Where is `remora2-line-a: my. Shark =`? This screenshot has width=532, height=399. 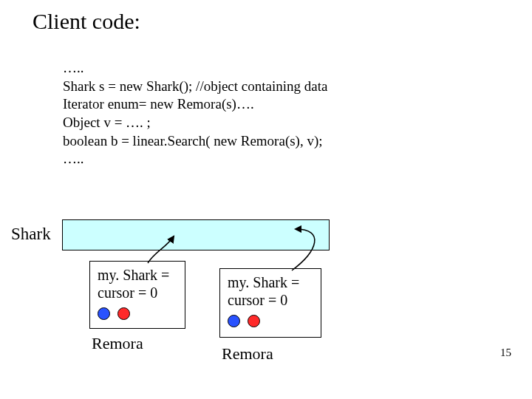
remora2-line-a: my. Shark = is located at coordinates (270, 282).